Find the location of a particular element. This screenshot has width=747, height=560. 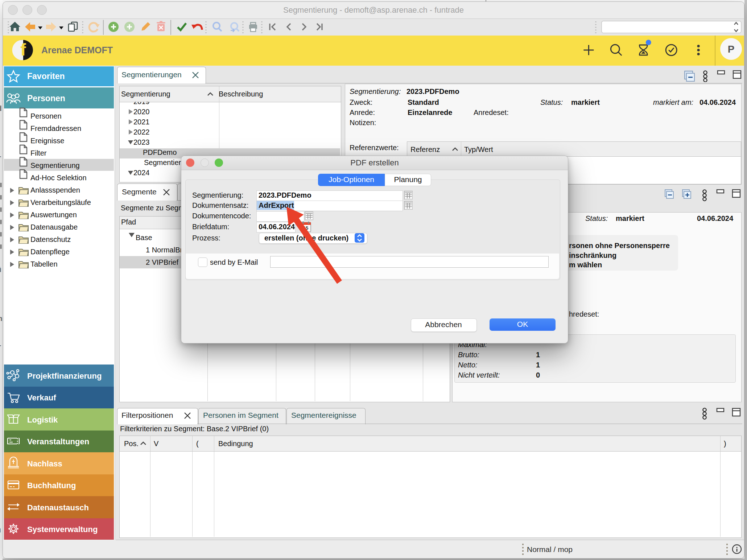

svg-text: P is located at coordinates (731, 49).